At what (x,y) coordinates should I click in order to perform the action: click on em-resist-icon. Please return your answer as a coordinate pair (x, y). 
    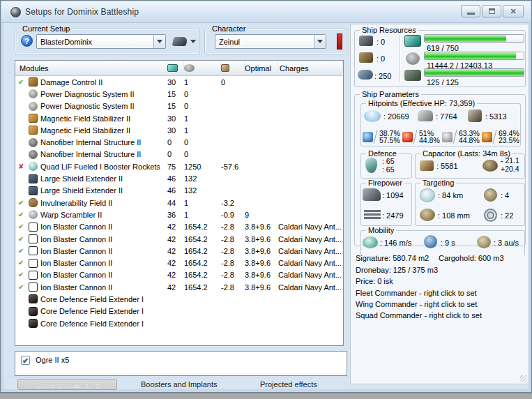
    Looking at the image, I should click on (368, 137).